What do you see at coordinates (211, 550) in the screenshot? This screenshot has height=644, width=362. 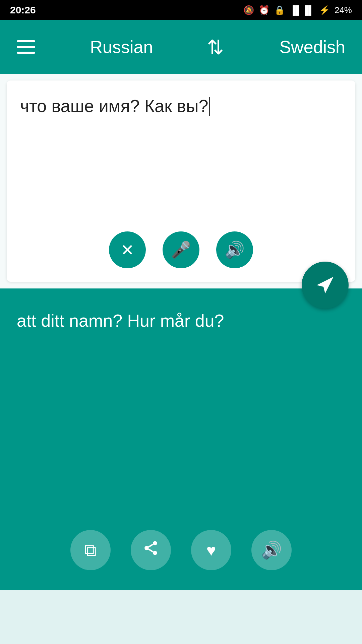 I see `favorite-button: ♥` at bounding box center [211, 550].